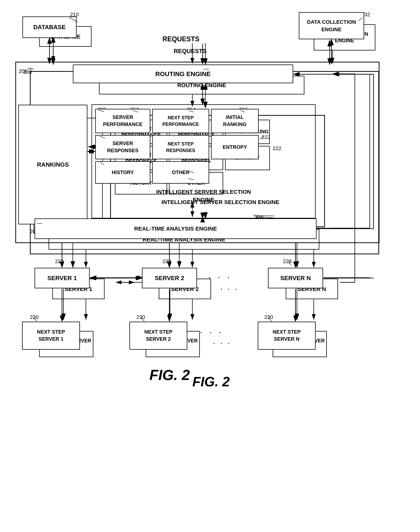 Image resolution: width=420 pixels, height=532 pixels. Describe the element at coordinates (169, 278) in the screenshot. I see `server2-render: SERVER 2` at that location.